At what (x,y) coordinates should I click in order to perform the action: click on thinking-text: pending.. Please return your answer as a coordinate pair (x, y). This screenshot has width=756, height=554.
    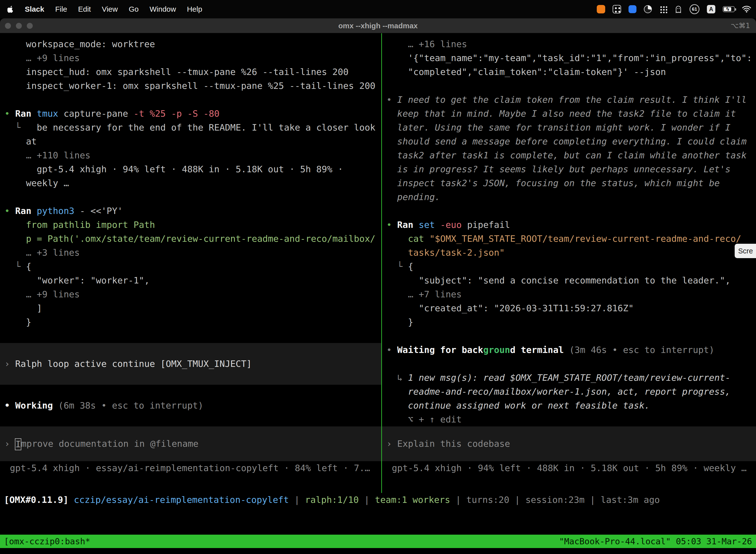
    Looking at the image, I should click on (569, 197).